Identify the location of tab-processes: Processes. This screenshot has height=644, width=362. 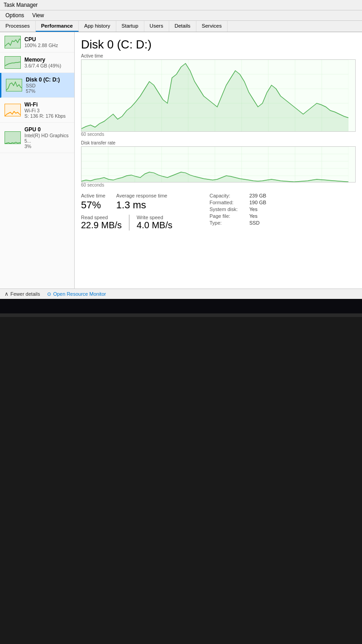
(18, 26).